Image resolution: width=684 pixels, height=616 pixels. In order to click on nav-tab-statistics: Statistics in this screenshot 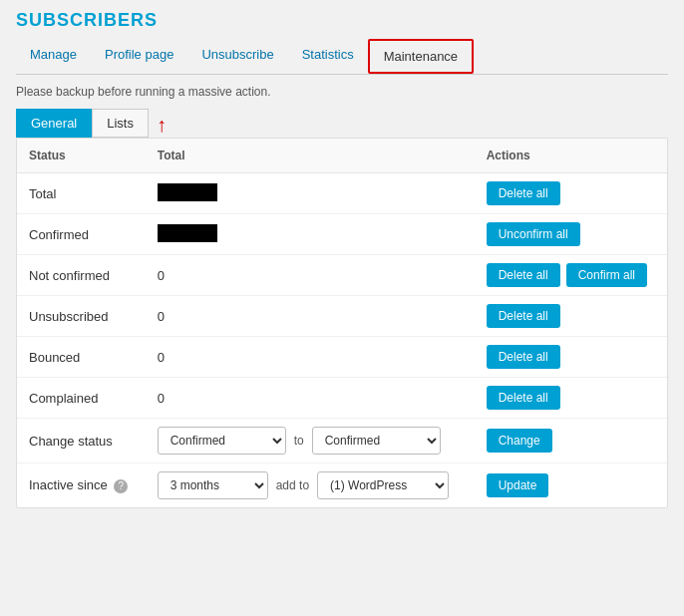, I will do `click(328, 56)`.